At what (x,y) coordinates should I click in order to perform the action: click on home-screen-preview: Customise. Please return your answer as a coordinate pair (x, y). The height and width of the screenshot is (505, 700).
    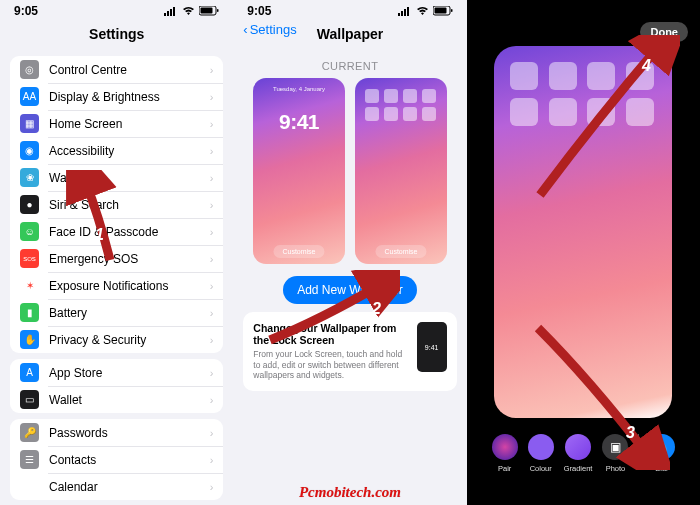
    Looking at the image, I should click on (401, 171).